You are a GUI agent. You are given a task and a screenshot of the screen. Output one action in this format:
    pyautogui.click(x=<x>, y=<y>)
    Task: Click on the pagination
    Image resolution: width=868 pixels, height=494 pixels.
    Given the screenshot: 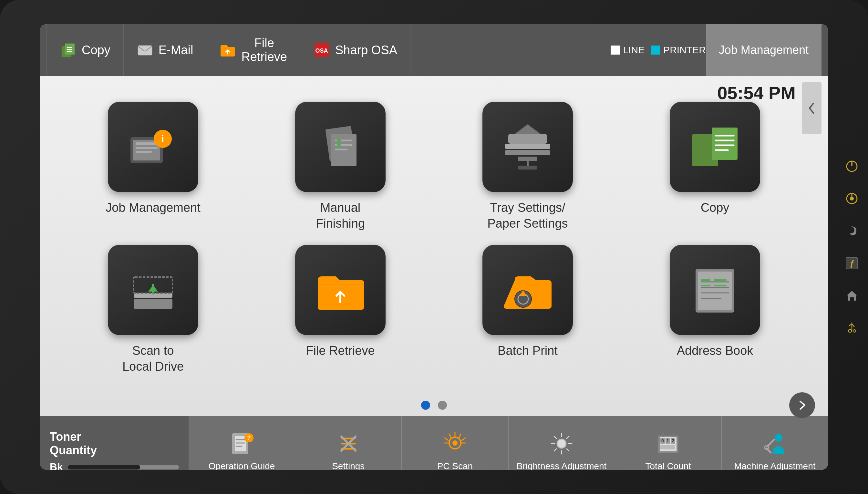 What is the action you would take?
    pyautogui.click(x=434, y=405)
    